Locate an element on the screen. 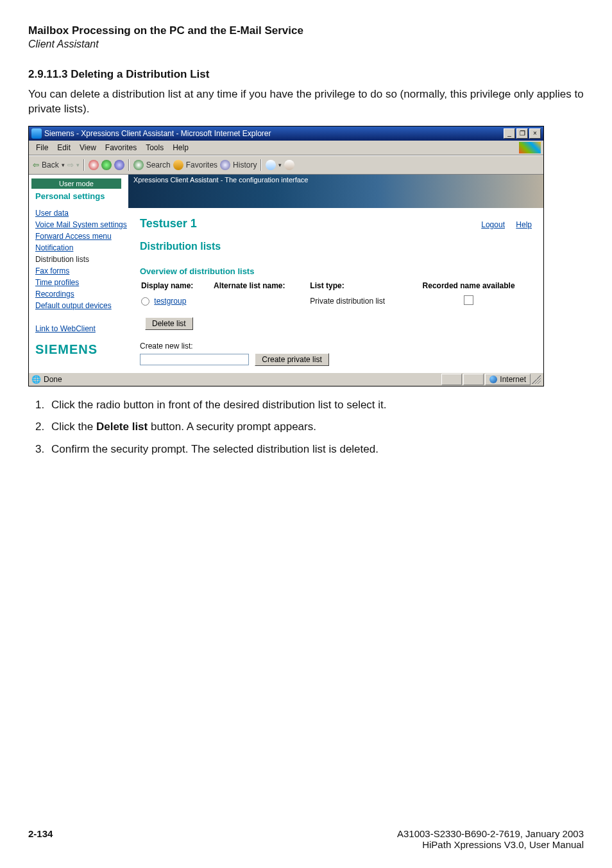 This screenshot has width=612, height=868. favorites-label: Favorites is located at coordinates (201, 165).